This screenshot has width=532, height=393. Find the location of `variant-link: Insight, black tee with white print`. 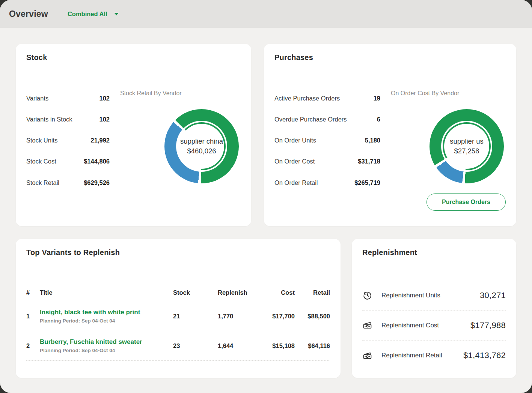

variant-link: Insight, black tee with white print is located at coordinates (90, 312).